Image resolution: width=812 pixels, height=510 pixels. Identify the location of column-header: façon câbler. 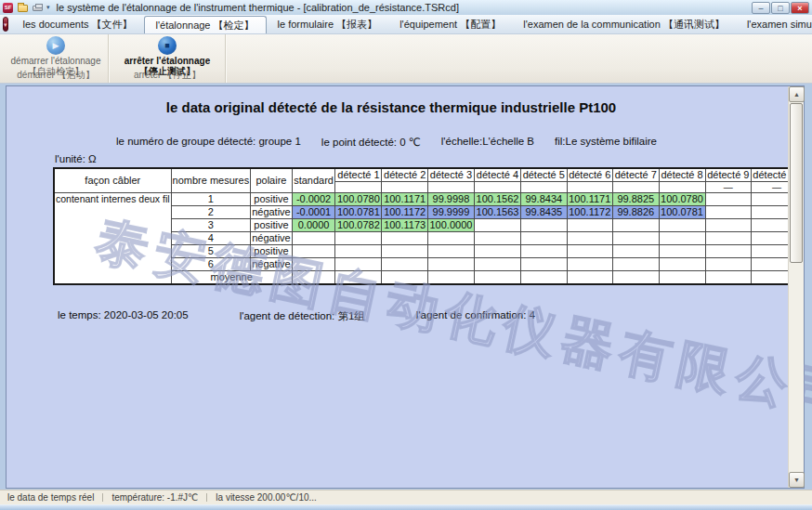
(112, 180).